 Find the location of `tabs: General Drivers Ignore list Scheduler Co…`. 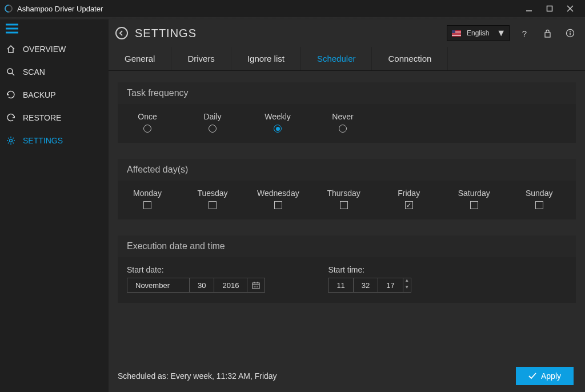

tabs: General Drivers Ignore list Scheduler Co… is located at coordinates (347, 59).